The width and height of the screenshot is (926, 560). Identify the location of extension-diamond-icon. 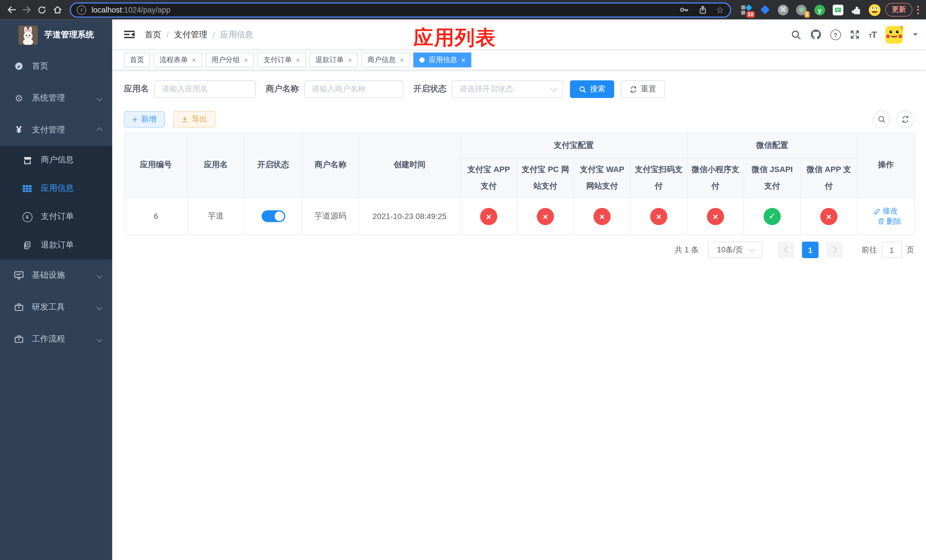
(764, 10).